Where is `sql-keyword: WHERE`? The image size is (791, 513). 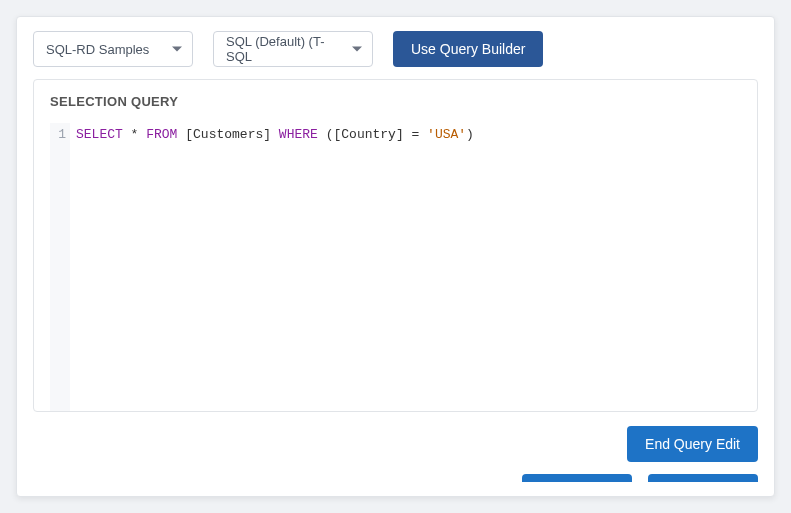 sql-keyword: WHERE is located at coordinates (298, 134).